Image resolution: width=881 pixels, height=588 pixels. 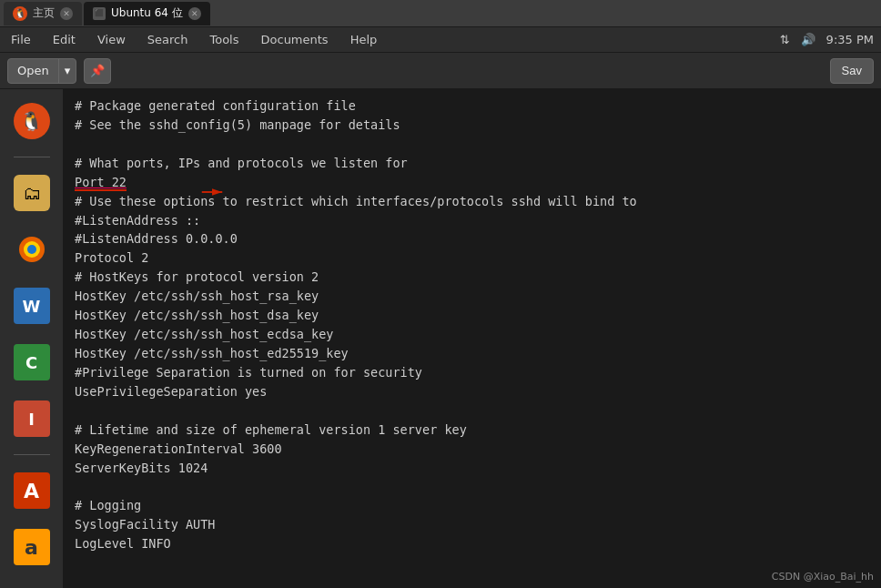 I want to click on sidebar-item-files: 🗂, so click(x=32, y=193).